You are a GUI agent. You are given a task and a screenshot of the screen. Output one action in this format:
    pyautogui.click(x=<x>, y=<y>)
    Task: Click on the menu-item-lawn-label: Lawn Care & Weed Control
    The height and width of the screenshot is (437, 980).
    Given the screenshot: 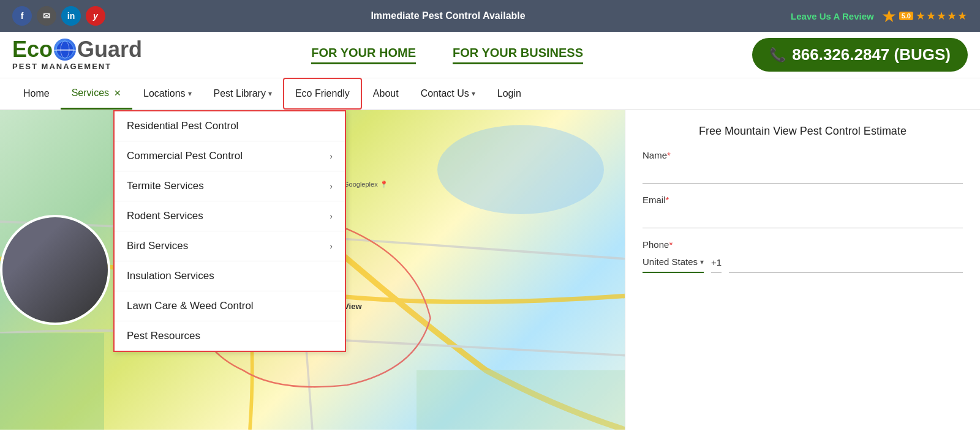 What is the action you would take?
    pyautogui.click(x=190, y=306)
    